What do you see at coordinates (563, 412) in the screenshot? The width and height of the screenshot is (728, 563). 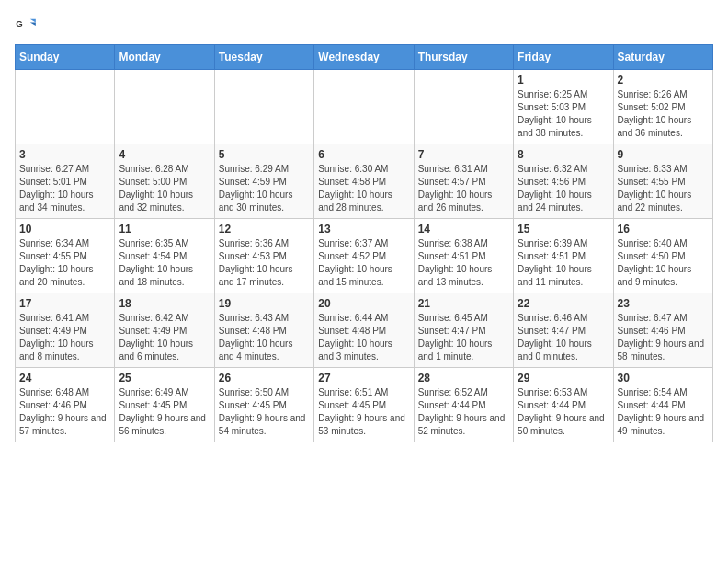 I see `day-detail: Sunrise: 6:53 AM Sunset: 4:44 PM Dayligh…` at bounding box center [563, 412].